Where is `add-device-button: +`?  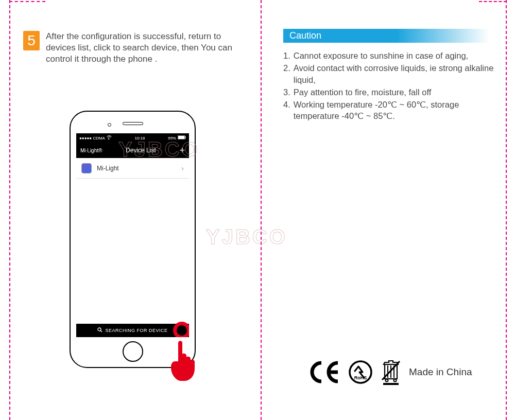 add-device-button: + is located at coordinates (182, 150).